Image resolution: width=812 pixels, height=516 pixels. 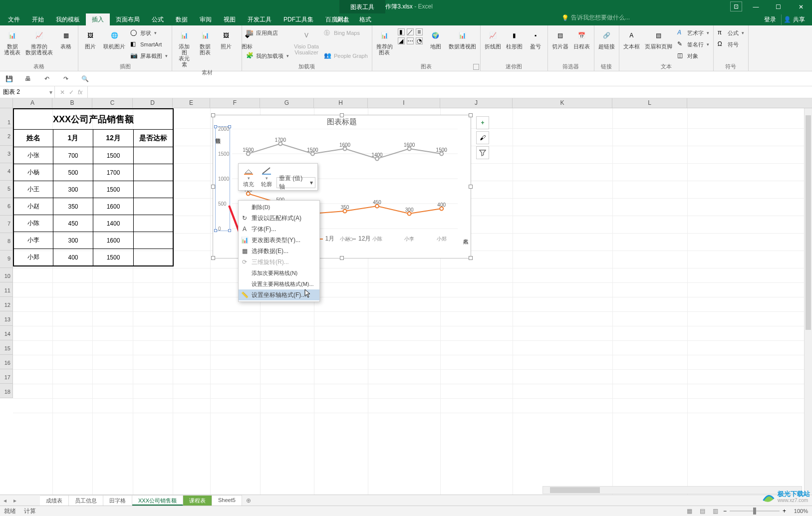 I want to click on login-button: 登录, so click(x=770, y=20).